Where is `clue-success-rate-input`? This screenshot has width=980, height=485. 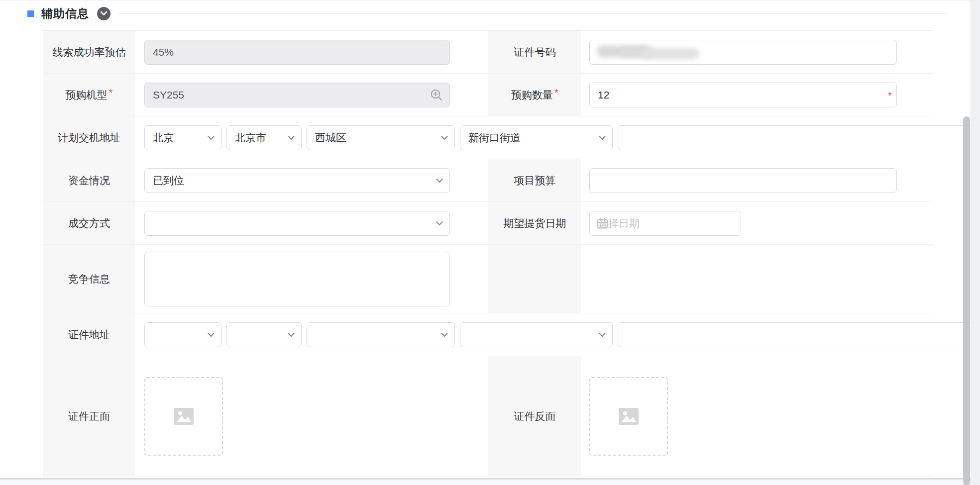
clue-success-rate-input is located at coordinates (297, 52).